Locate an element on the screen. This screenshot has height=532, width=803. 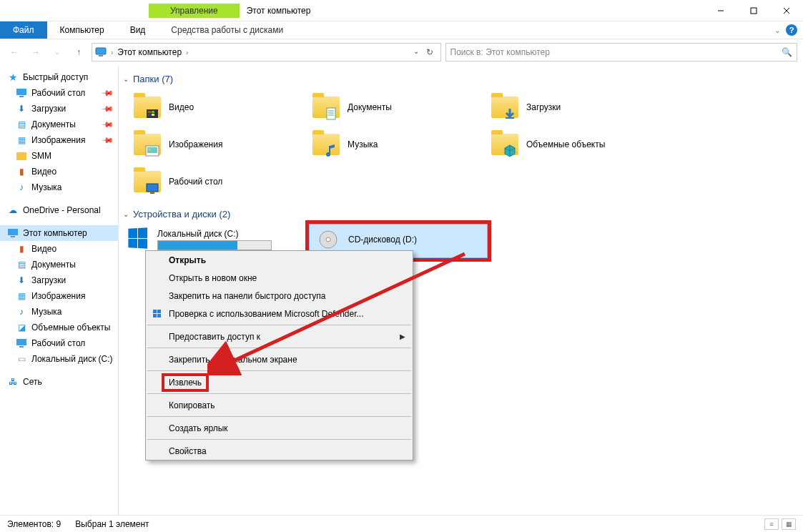
address-dropdown-icon: ⌄ is located at coordinates (416, 52).